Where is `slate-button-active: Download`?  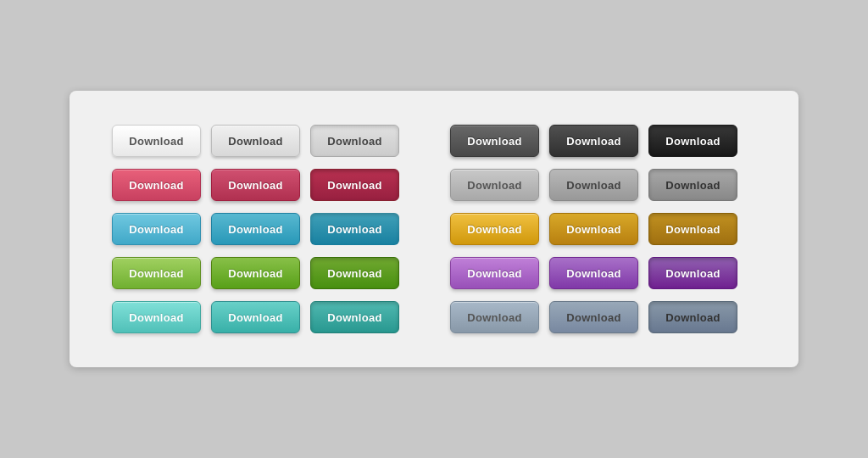 slate-button-active: Download is located at coordinates (693, 317).